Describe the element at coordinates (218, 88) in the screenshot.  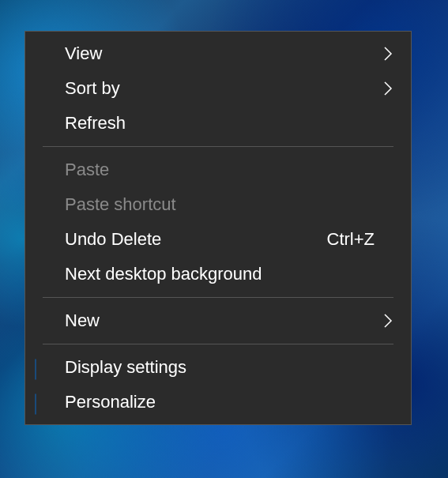
I see `menu-item-sort-by: Sort by` at that location.